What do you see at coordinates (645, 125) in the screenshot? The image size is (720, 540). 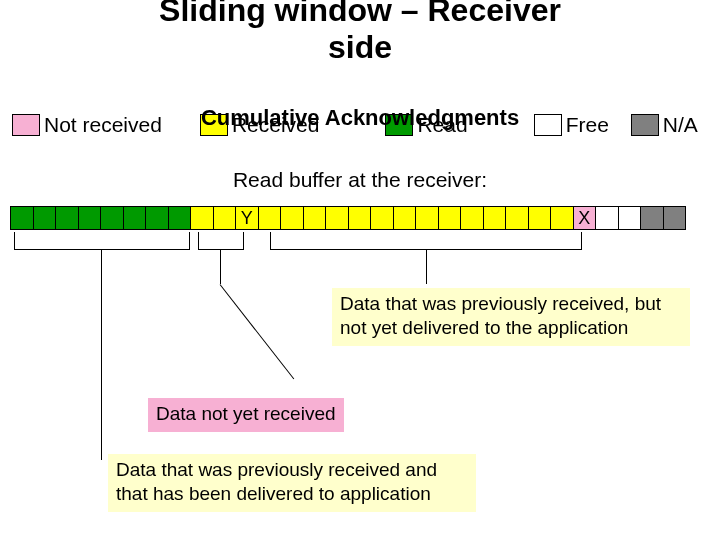 I see `swatch-gray` at bounding box center [645, 125].